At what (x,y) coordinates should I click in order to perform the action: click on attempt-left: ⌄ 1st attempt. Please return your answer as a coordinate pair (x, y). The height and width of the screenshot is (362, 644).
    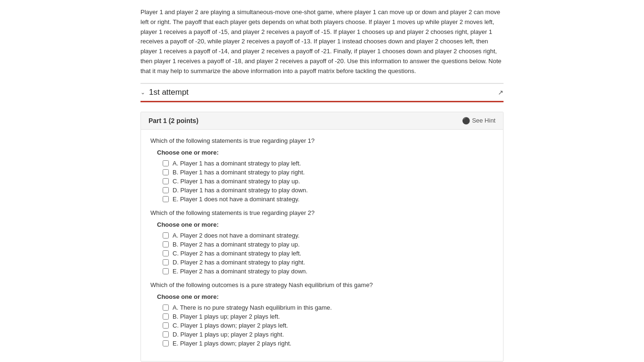
    Looking at the image, I should click on (165, 92).